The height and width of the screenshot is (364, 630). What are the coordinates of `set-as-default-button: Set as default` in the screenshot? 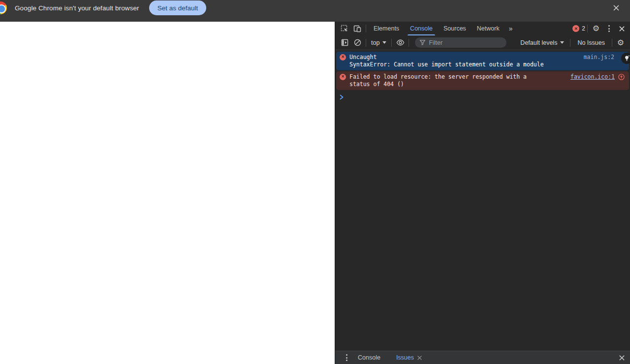 It's located at (178, 8).